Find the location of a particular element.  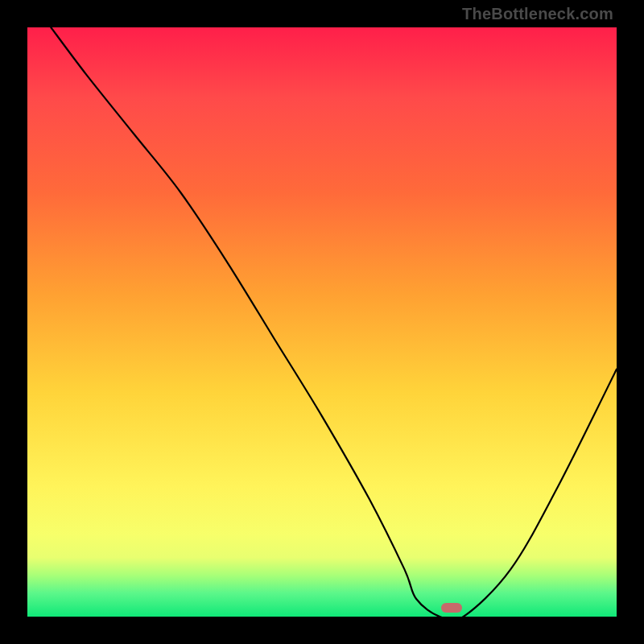

optimum-marker is located at coordinates (452, 608).